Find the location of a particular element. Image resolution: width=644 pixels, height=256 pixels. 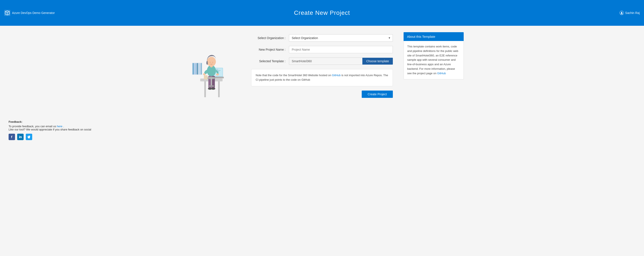

user-profile: Sachin Raj is located at coordinates (630, 13).